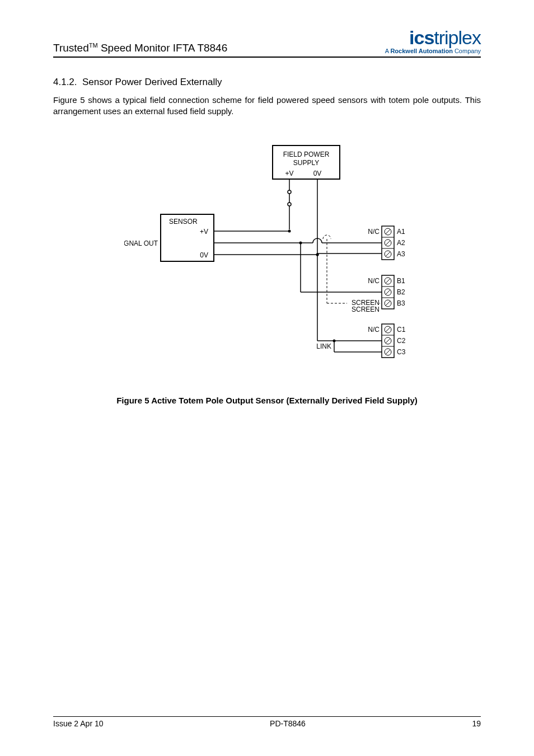 The height and width of the screenshot is (756, 534). What do you see at coordinates (457, 37) in the screenshot?
I see `logo-light: triplex` at bounding box center [457, 37].